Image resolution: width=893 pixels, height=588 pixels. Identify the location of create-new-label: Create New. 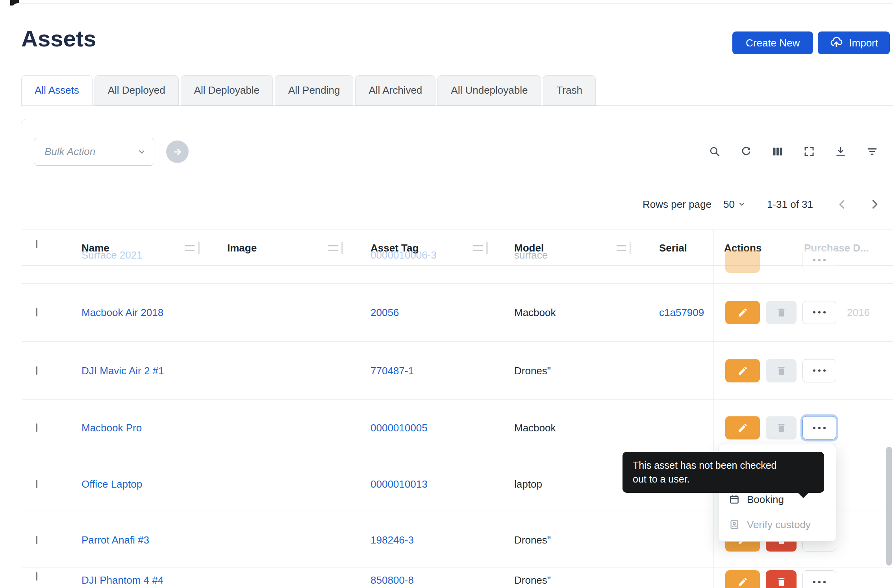
(773, 43).